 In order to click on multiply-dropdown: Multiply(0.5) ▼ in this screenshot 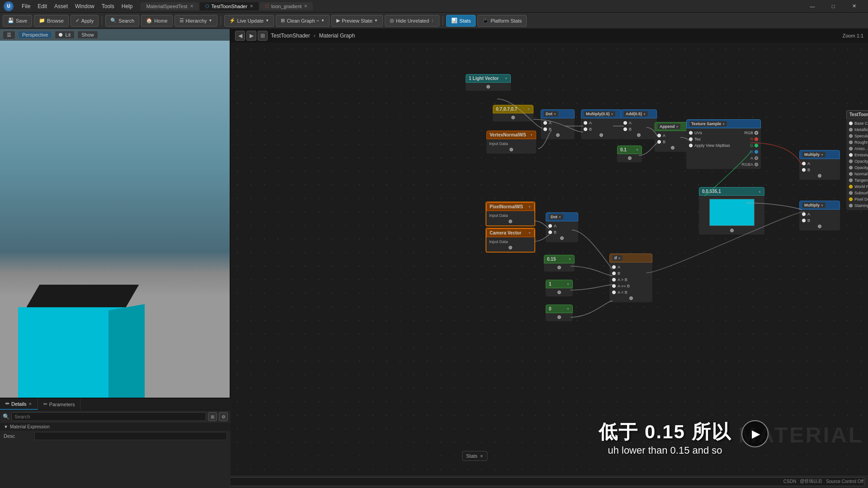, I will do `click(599, 114)`.